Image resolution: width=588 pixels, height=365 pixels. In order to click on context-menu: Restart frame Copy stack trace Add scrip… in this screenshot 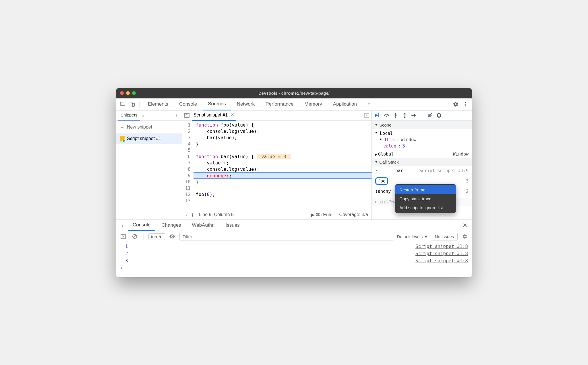, I will do `click(425, 199)`.